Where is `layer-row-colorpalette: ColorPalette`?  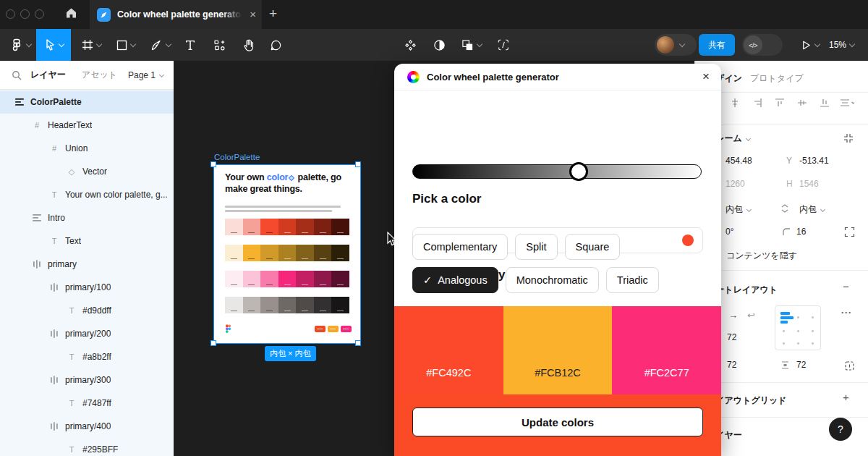 layer-row-colorpalette: ColorPalette is located at coordinates (87, 102).